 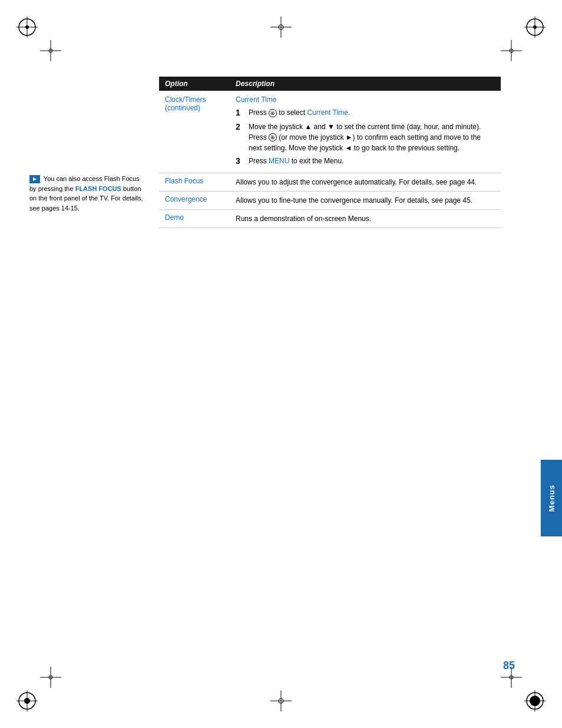 I want to click on step-num-1: 1, so click(x=241, y=113).